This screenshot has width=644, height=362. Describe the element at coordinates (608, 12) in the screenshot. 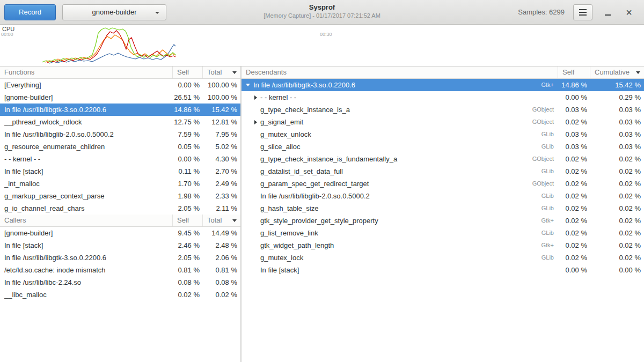

I see `minimize-button` at that location.